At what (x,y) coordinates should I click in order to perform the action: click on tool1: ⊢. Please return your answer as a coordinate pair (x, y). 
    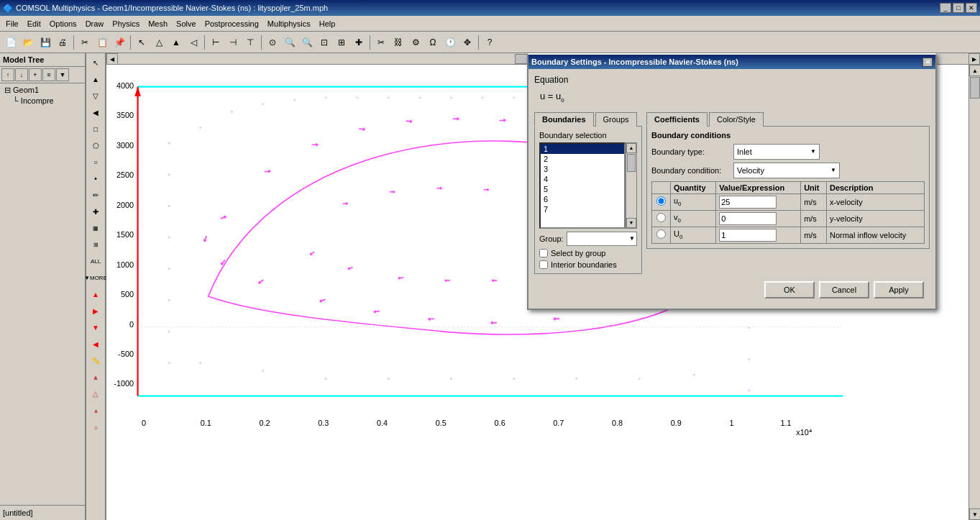
    Looking at the image, I should click on (216, 42).